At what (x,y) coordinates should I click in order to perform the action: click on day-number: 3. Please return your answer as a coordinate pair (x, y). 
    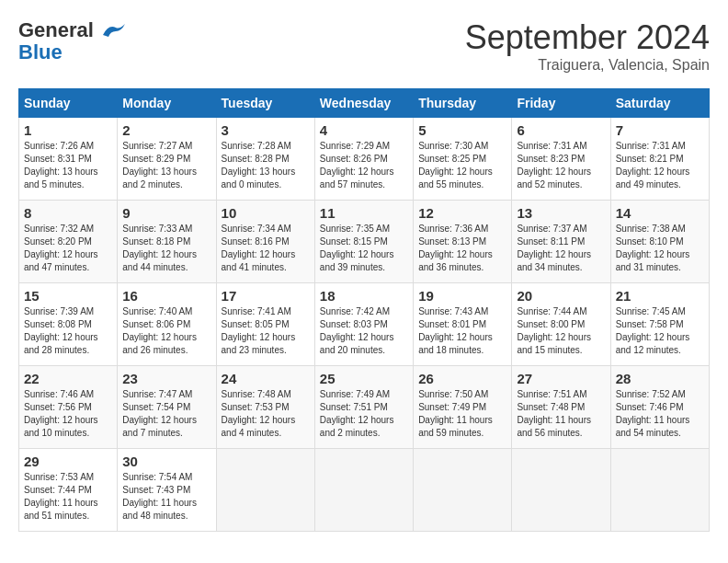
    Looking at the image, I should click on (266, 131).